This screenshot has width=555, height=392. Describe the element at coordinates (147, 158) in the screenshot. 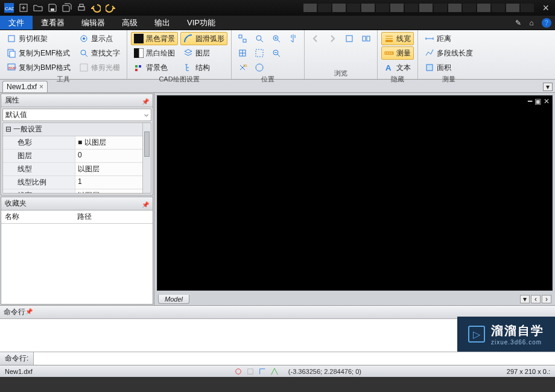

I see `prop-scrollbar` at that location.